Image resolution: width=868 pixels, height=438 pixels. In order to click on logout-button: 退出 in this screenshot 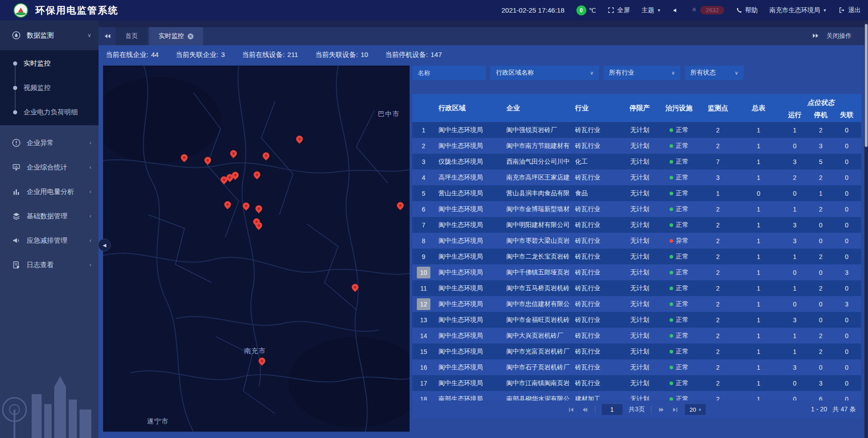, I will do `click(850, 10)`.